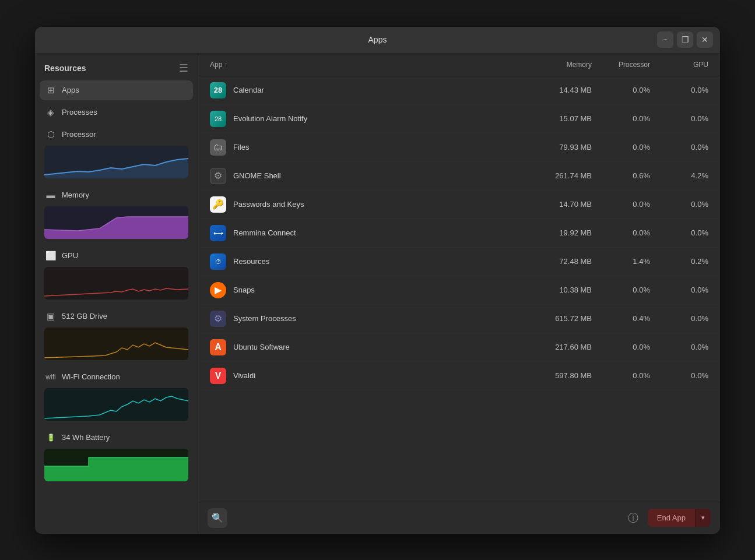  Describe the element at coordinates (117, 336) in the screenshot. I see `sidebar-item-drive: ▣ 512 GB Drive` at that location.